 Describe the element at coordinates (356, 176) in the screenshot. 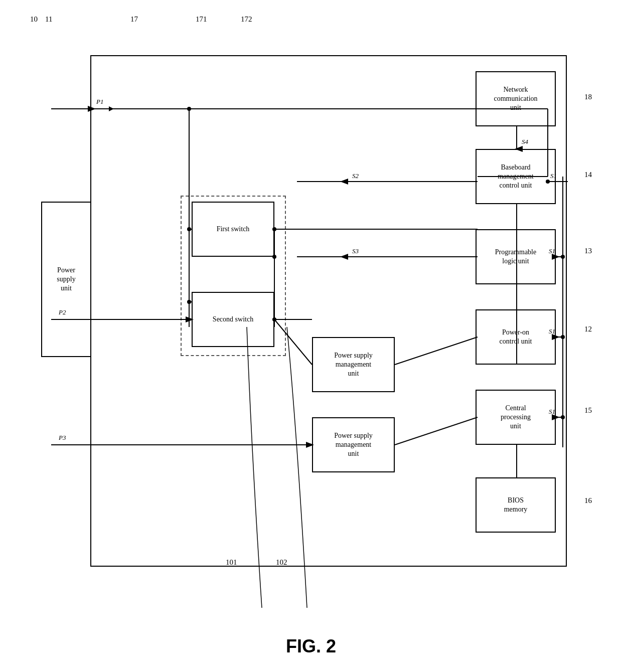

I see `svg-text: S2` at that location.